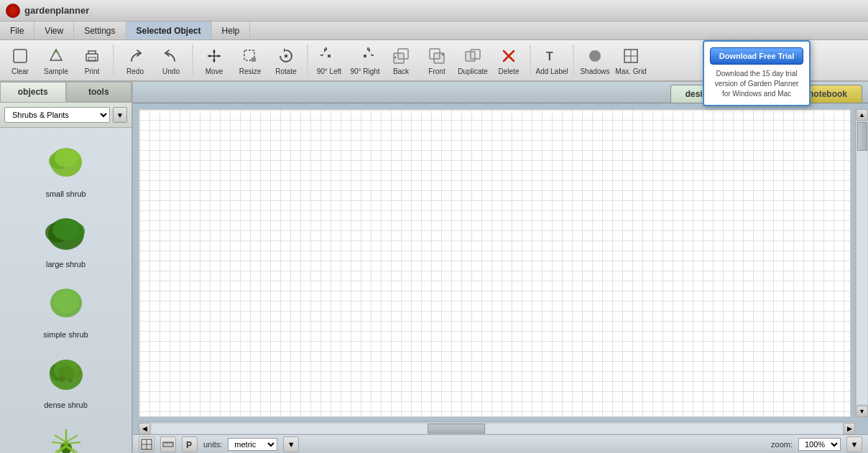 Image resolution: width=868 pixels, height=453 pixels. Describe the element at coordinates (253, 444) in the screenshot. I see `units-select: metric imperial` at that location.